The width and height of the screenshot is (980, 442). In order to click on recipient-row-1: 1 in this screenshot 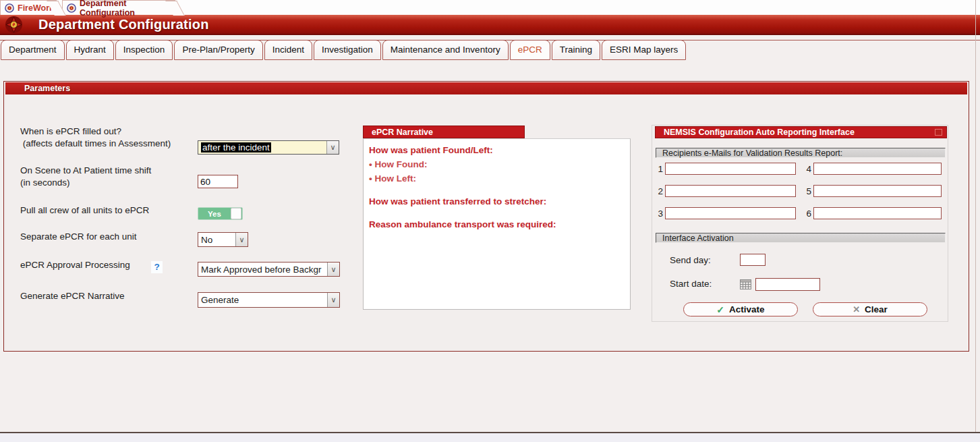, I will do `click(730, 174)`.